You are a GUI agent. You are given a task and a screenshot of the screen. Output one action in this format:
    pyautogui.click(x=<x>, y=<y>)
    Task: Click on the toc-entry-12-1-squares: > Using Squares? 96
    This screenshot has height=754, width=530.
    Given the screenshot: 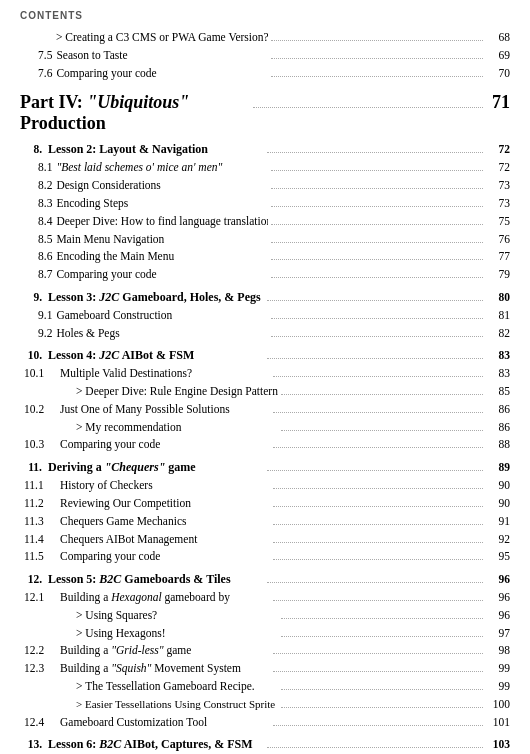 What is the action you would take?
    pyautogui.click(x=265, y=616)
    